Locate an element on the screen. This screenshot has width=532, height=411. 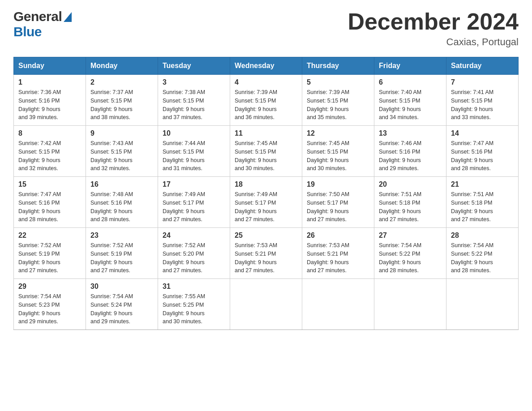
calendar-cell: 23 Sunrise: 7:52 AM Sunset: 5:19 PM Dayl… is located at coordinates (122, 253).